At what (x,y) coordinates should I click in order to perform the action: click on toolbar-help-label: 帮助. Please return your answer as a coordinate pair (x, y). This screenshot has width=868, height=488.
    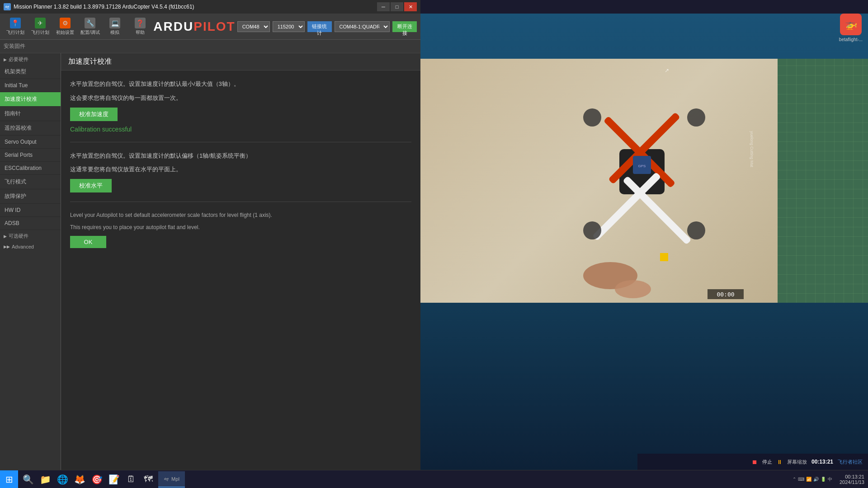
    Looking at the image, I should click on (140, 33).